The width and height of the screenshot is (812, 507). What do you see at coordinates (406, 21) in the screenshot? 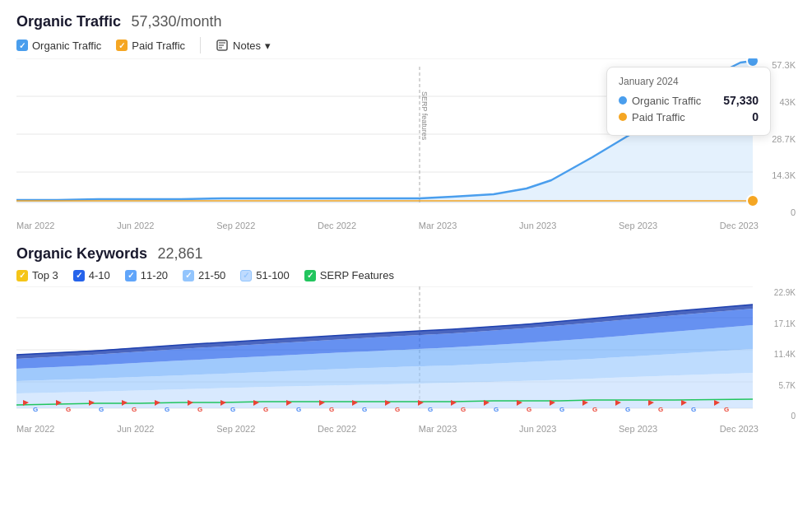
I see `organic-traffic-header: Organic Traffic 57,330/month` at bounding box center [406, 21].